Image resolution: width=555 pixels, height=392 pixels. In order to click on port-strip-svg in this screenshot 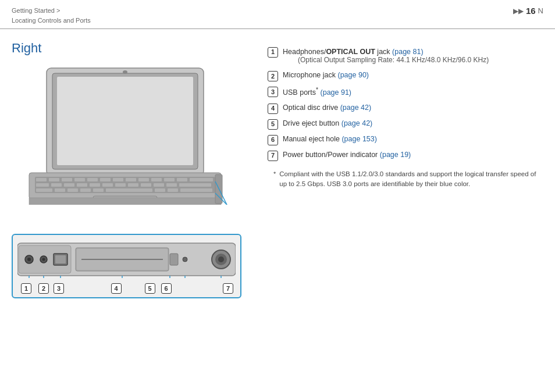, I will do `click(127, 259)`.